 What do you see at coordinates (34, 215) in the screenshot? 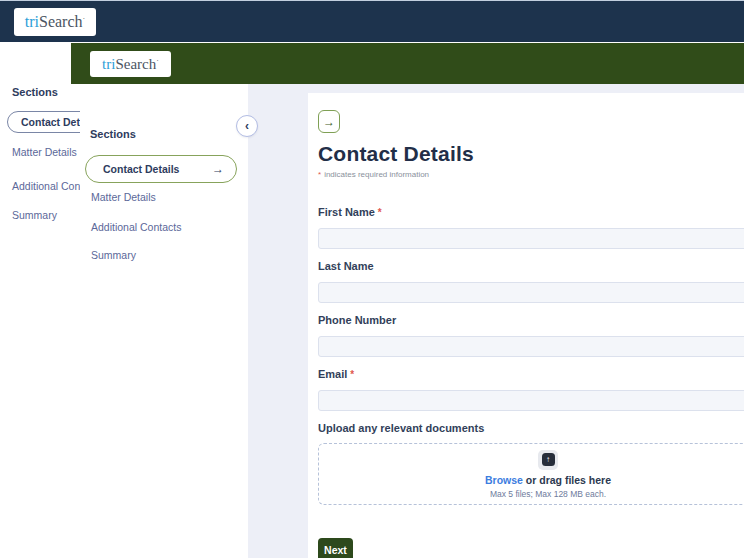
I see `outer-sidebar-item-summary: Summary` at bounding box center [34, 215].